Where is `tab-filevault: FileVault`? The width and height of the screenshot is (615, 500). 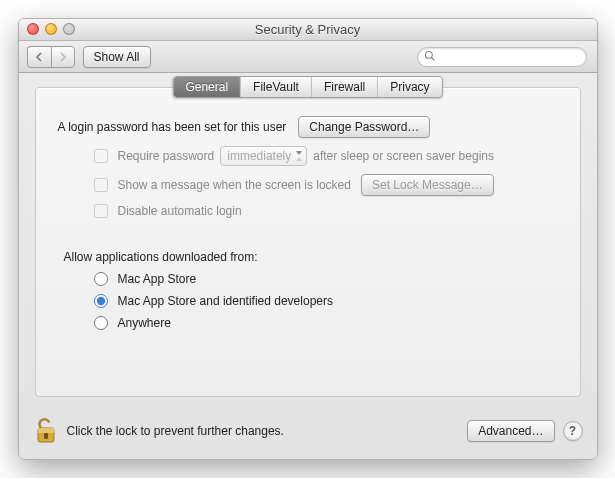
tab-filevault: FileVault is located at coordinates (276, 87).